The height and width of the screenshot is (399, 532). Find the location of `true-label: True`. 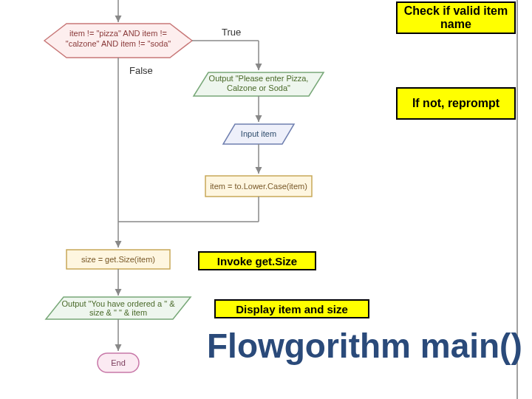

true-label: True is located at coordinates (231, 33).